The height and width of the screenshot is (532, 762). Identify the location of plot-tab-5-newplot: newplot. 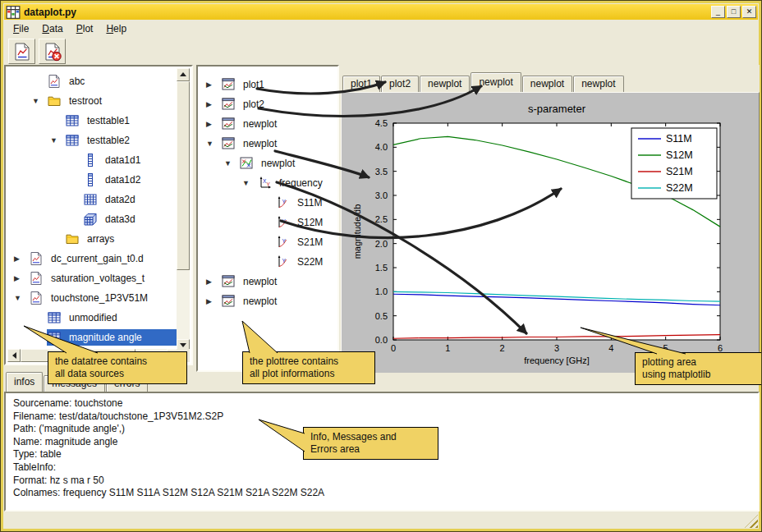
(598, 84).